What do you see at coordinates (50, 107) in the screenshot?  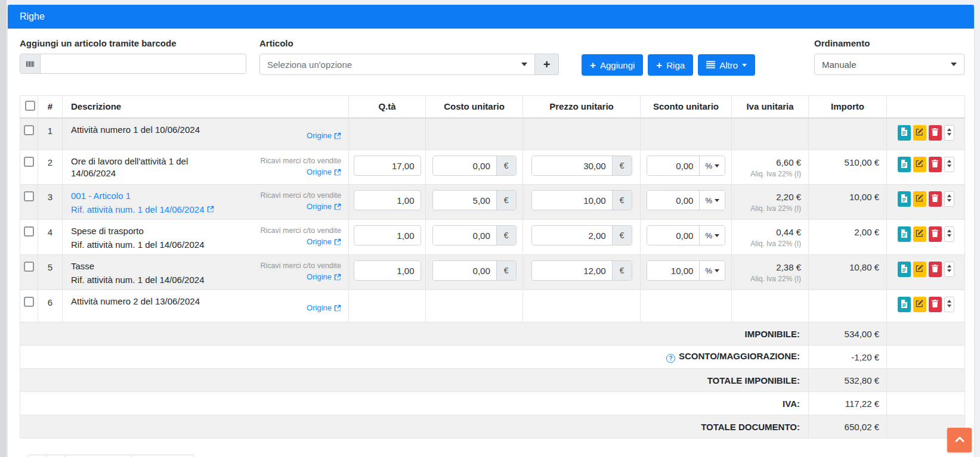 I see `header-num: #` at bounding box center [50, 107].